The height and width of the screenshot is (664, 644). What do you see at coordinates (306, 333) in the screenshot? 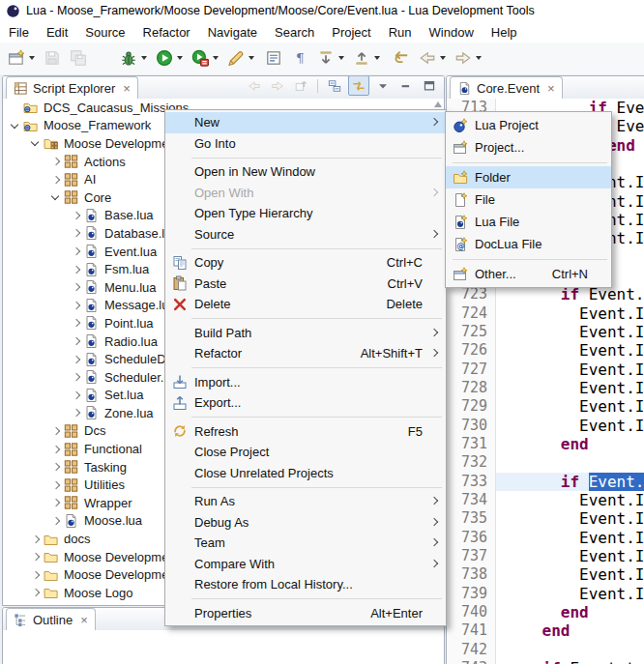
I see `menu-item-build-path: Build Path` at bounding box center [306, 333].